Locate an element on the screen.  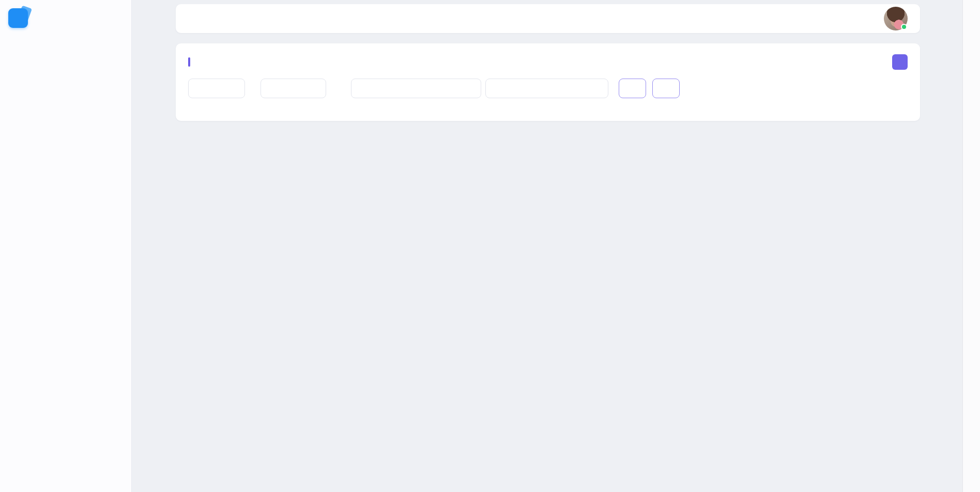
reset-button is located at coordinates (666, 88).